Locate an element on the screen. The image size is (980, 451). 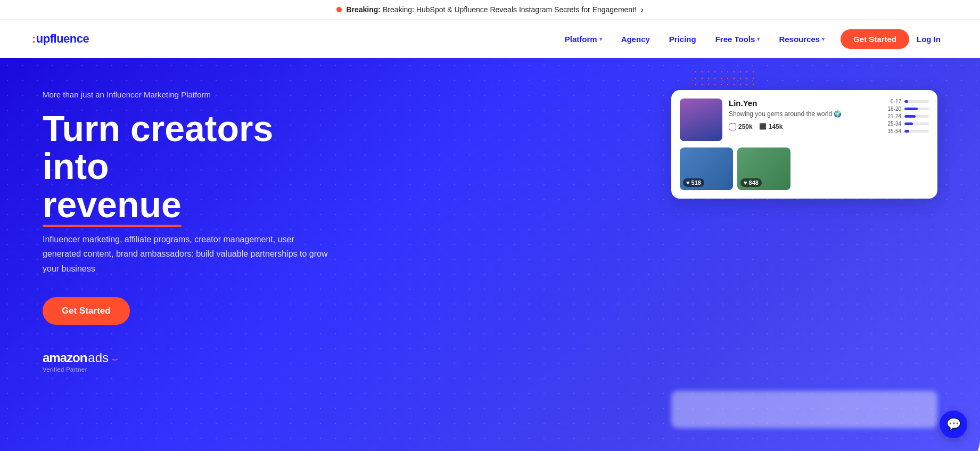
nav-link-free-tools: Free Tools ▾ is located at coordinates (738, 39).